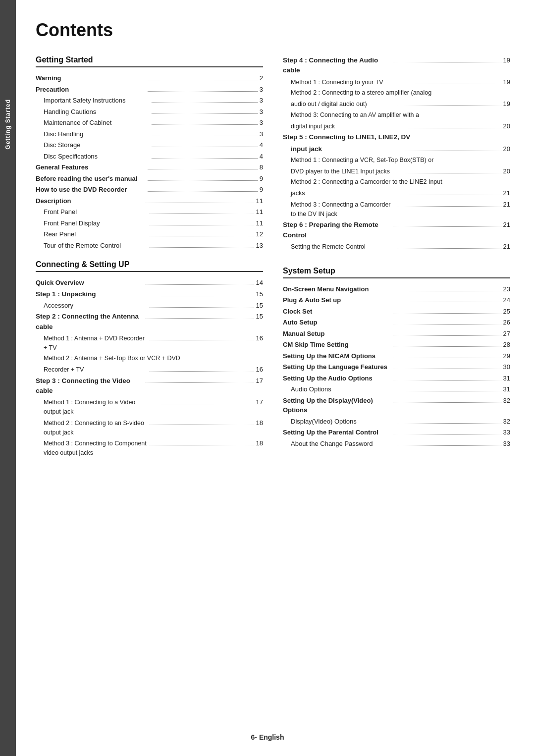  Describe the element at coordinates (396, 300) in the screenshot. I see `toc-plug-auto-setup: Plug & Auto Set up 24` at that location.